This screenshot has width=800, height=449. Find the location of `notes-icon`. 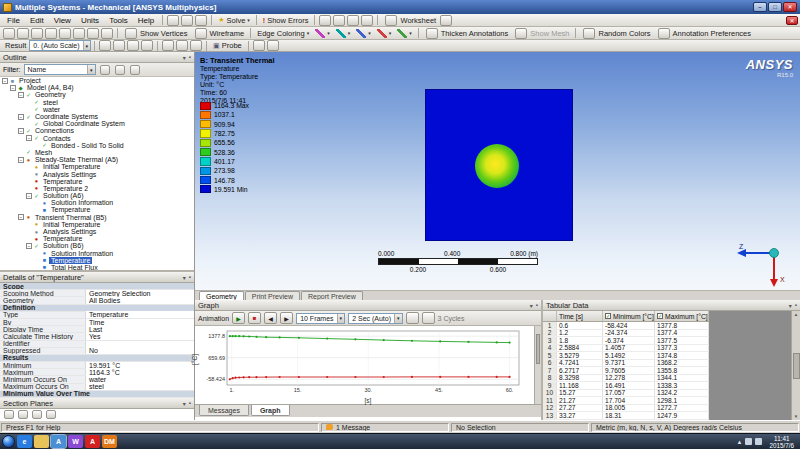

notes-icon is located at coordinates (339, 20).